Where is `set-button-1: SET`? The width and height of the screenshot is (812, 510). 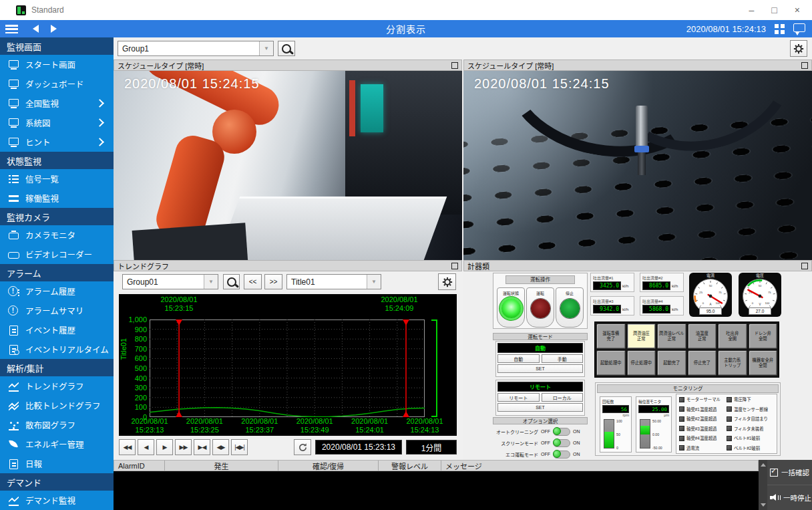
set-button-1: SET is located at coordinates (540, 408).